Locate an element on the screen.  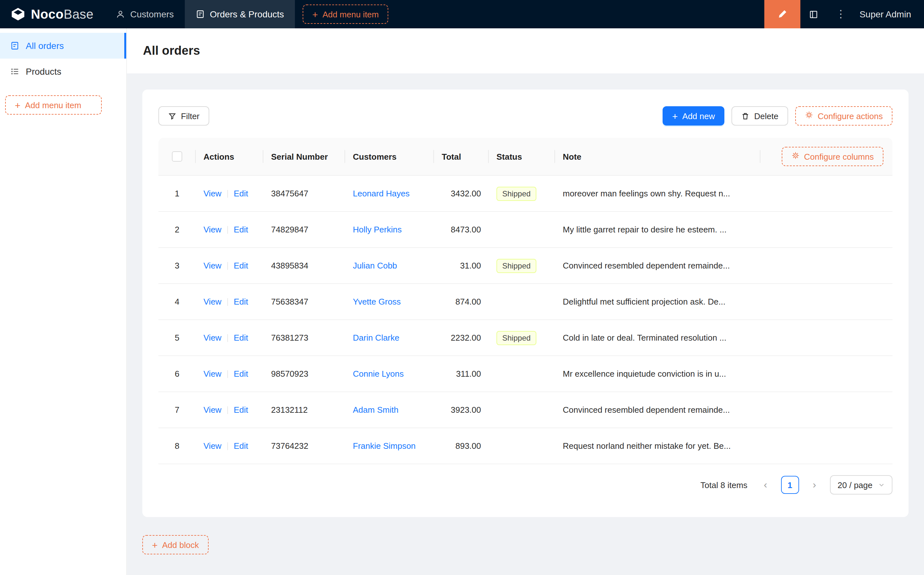
collections-button is located at coordinates (814, 14).